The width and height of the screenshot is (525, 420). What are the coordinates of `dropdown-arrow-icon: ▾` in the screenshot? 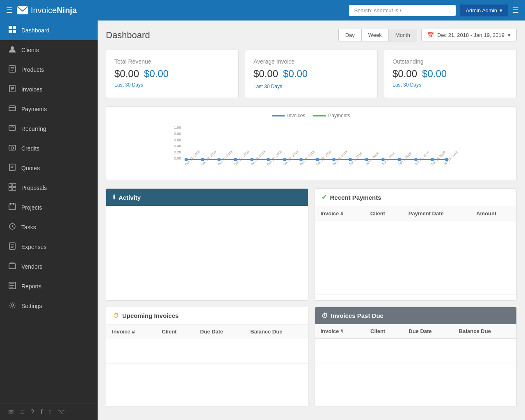 It's located at (501, 11).